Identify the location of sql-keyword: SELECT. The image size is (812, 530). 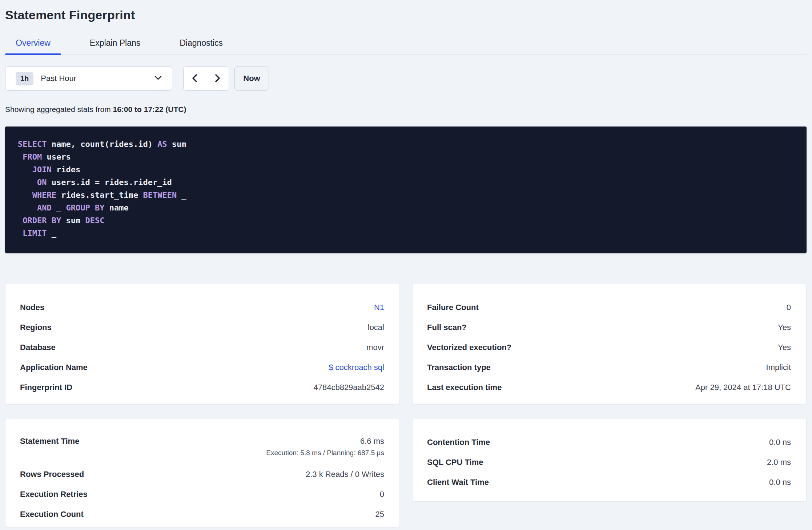
(32, 144).